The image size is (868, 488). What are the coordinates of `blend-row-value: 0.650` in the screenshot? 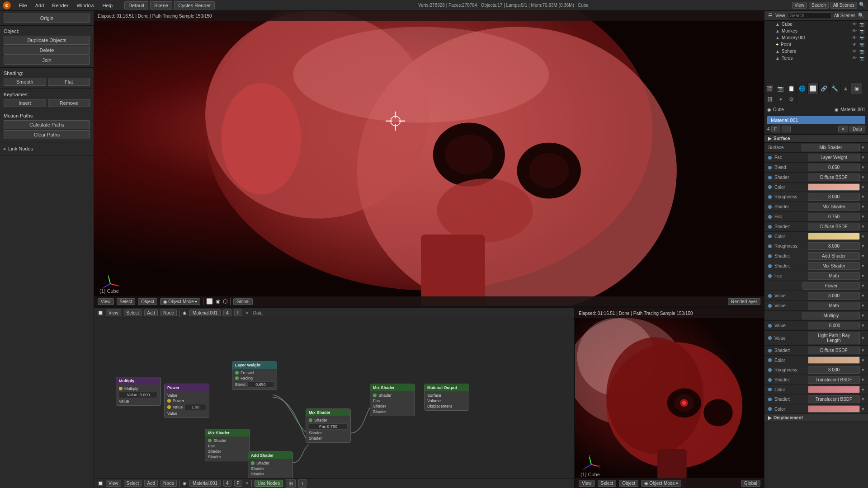 It's located at (834, 167).